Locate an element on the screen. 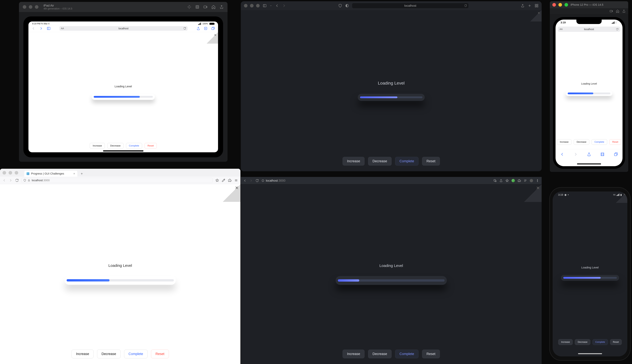  install-icon is located at coordinates (495, 180).